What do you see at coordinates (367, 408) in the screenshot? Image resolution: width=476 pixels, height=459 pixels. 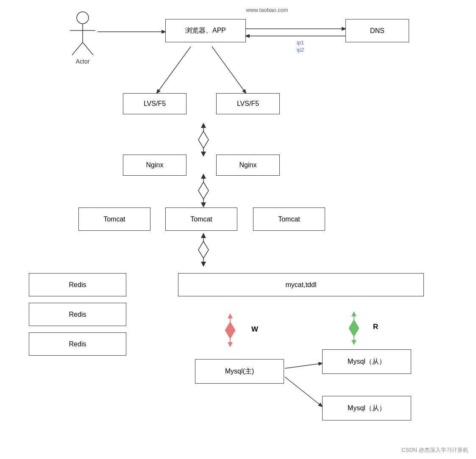 I see `mysql-slave2-box: Mysql（从）` at bounding box center [367, 408].